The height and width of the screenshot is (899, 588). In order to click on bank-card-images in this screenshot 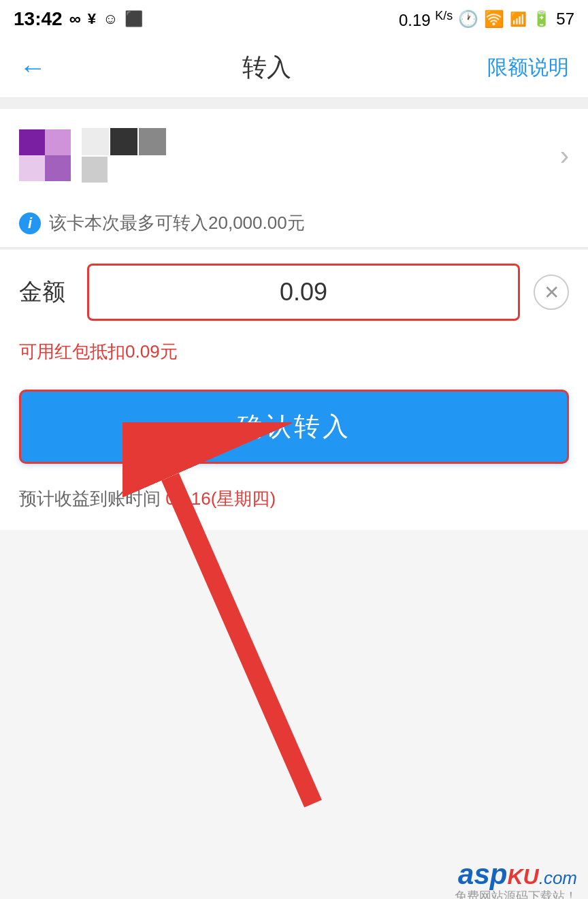, I will do `click(124, 155)`.